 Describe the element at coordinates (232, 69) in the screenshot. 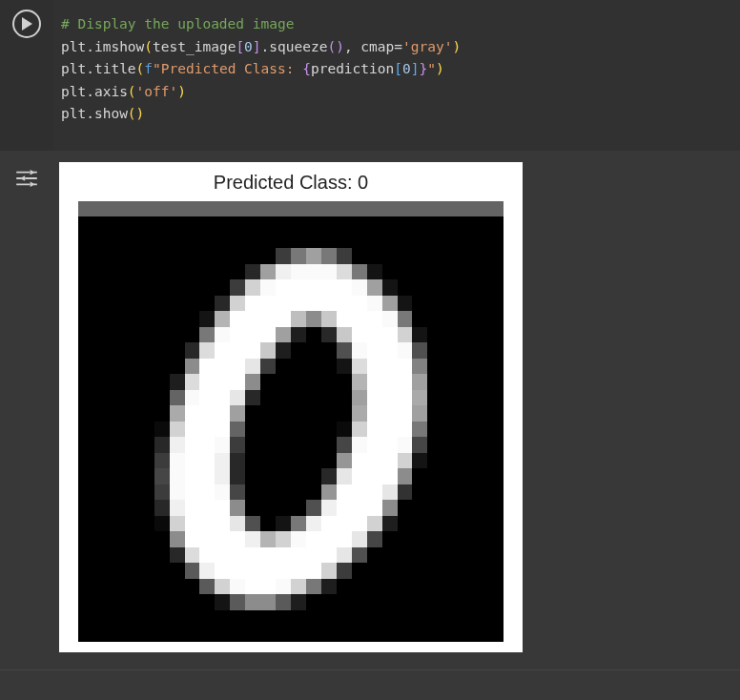

I see `tok: Predicted Class:` at that location.